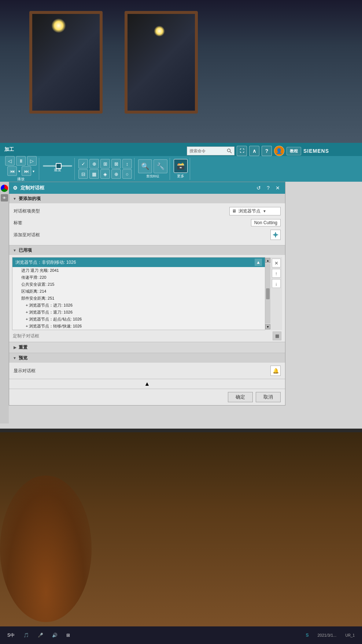 Image resolution: width=362 pixels, height=644 pixels. I want to click on more-label: 更多, so click(181, 176).